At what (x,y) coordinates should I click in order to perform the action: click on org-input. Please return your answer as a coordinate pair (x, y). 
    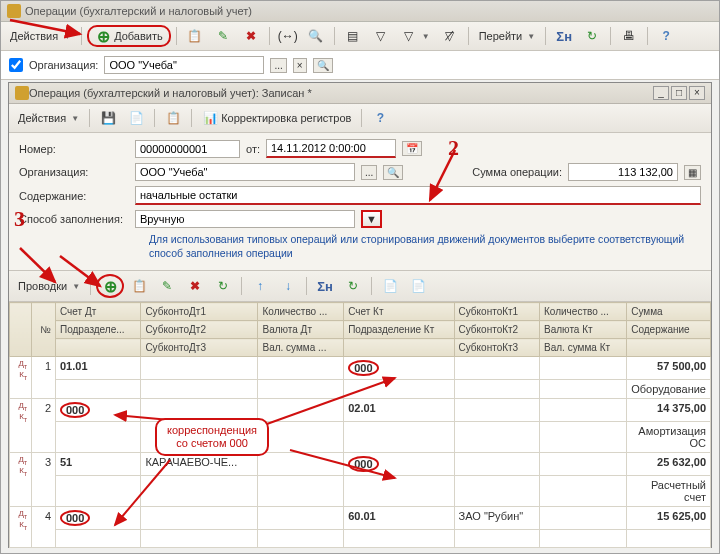
    Looking at the image, I should click on (245, 172).